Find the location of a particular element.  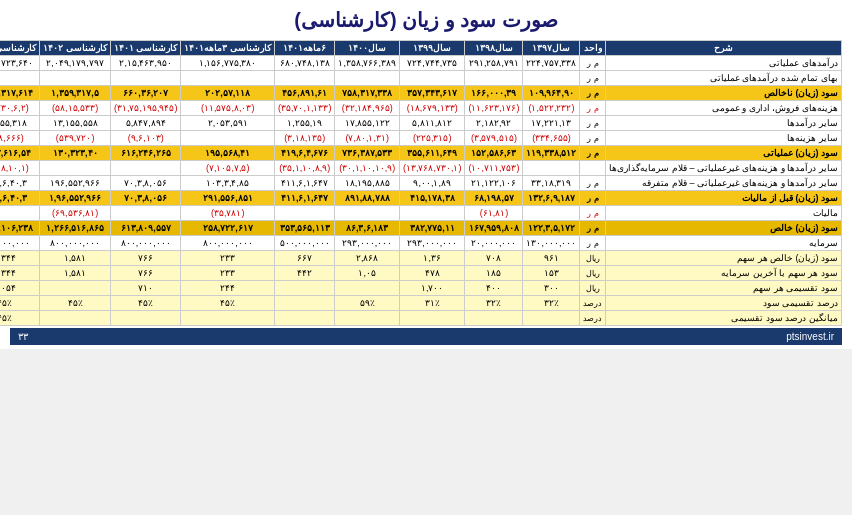

row-value: ۱,۹۶۹,۳۱۷,۶۱۴ is located at coordinates (20, 94).